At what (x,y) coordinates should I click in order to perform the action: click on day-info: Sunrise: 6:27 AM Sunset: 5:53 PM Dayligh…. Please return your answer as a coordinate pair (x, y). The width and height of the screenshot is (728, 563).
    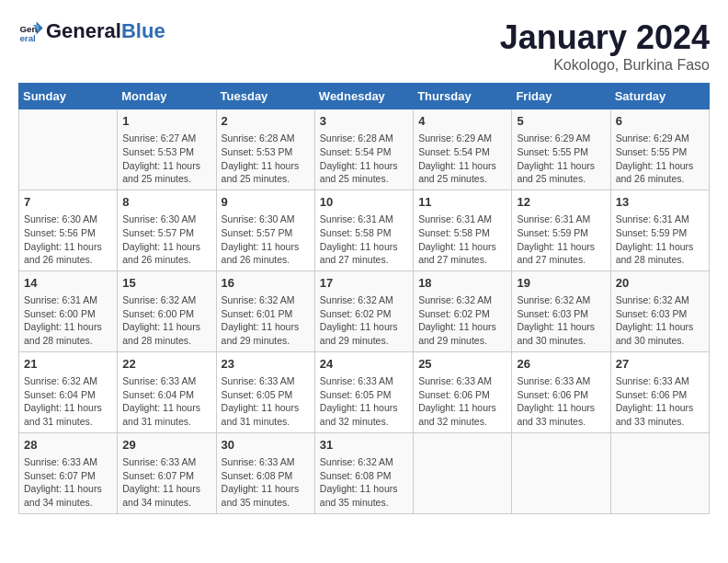
    Looking at the image, I should click on (166, 158).